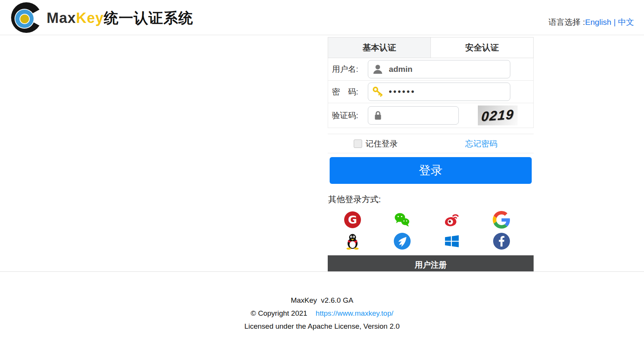  I want to click on auth-tabs: 基本认证 安全认证, so click(431, 47).